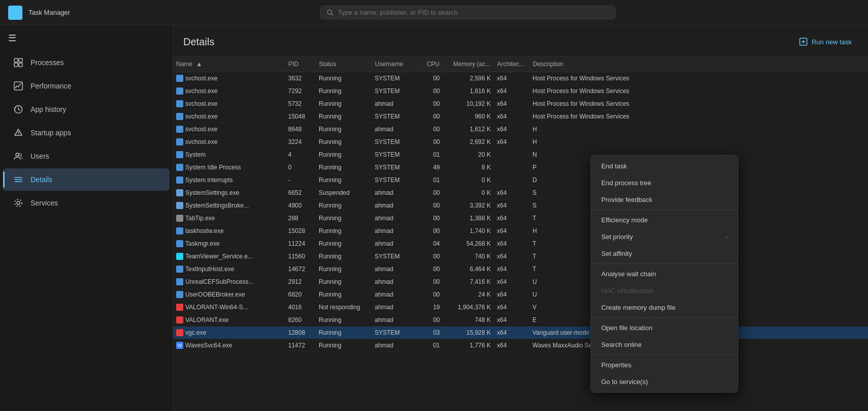 The width and height of the screenshot is (868, 411). I want to click on table-row: System Idle Process 0 Running SYSTEM 49 …, so click(520, 168).